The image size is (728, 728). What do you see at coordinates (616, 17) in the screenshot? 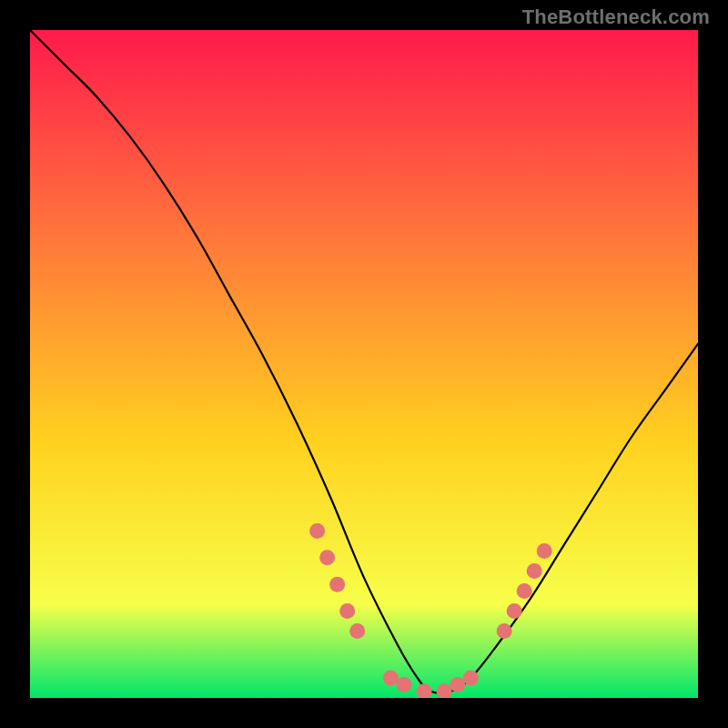
I see `watermark-text: TheBottleneck.com` at bounding box center [616, 17].